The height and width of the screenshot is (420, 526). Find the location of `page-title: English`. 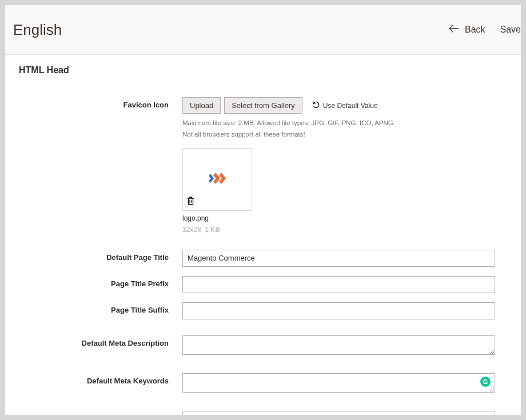

page-title: English is located at coordinates (38, 30).